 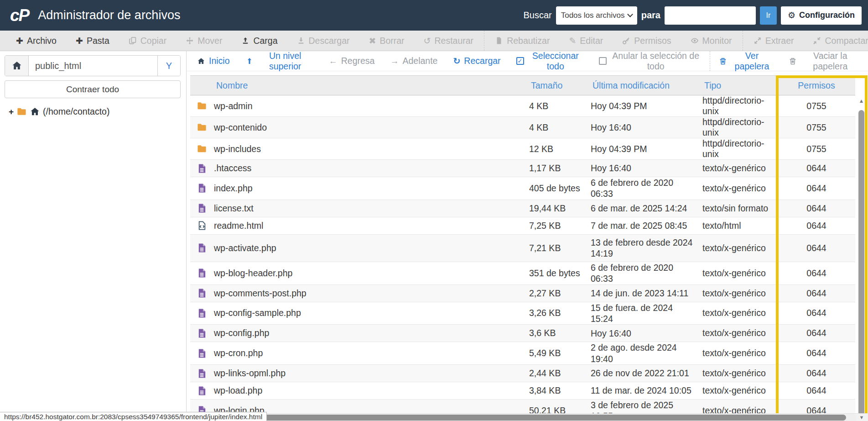 I want to click on search-input, so click(x=710, y=16).